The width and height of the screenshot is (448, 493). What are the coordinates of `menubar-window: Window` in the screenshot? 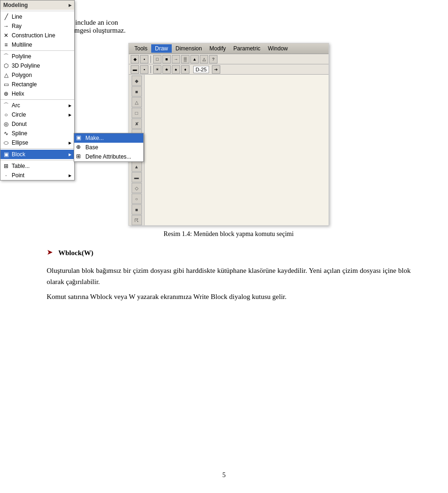 It's located at (278, 49).